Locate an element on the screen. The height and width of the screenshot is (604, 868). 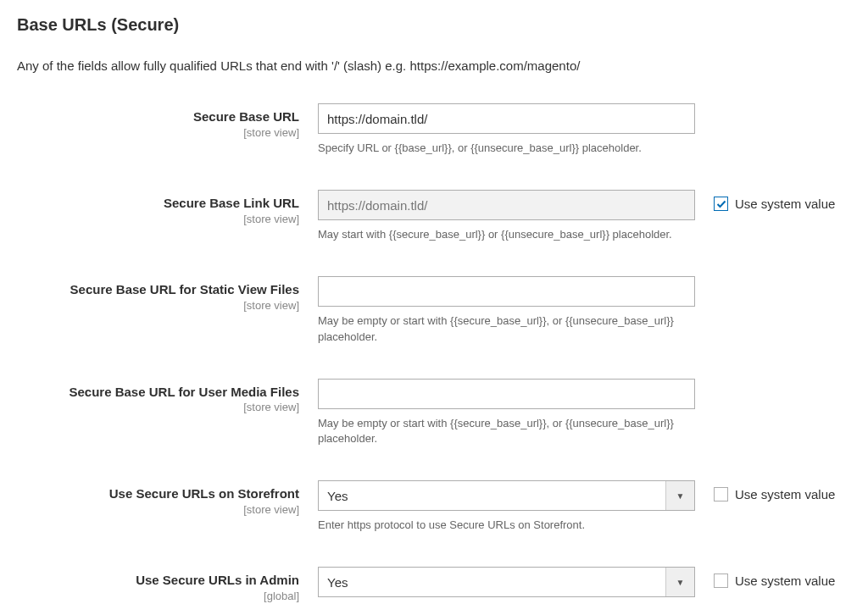
field-secure-base-link-url: Secure Base Link URL [store view] May st… is located at coordinates (434, 216).